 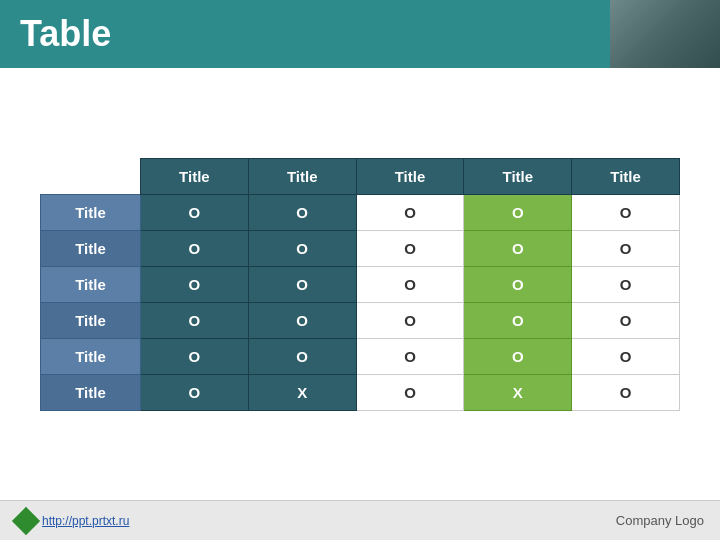 I want to click on header-col-3: Title, so click(x=410, y=176).